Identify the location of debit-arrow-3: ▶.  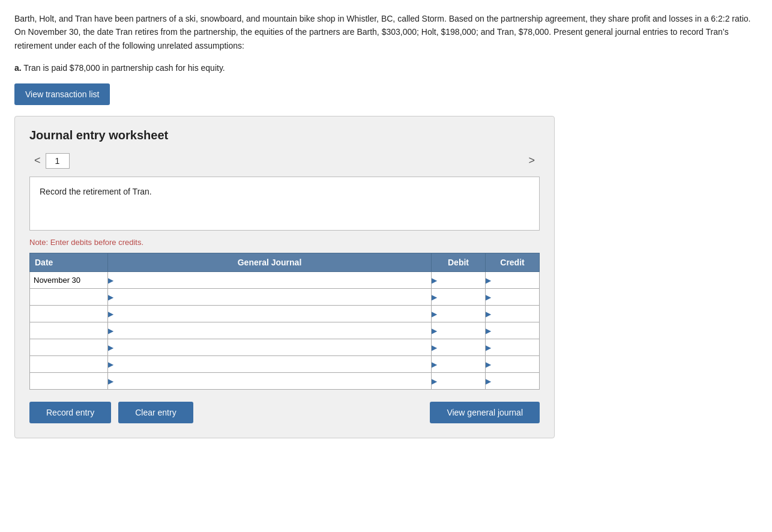
(435, 331).